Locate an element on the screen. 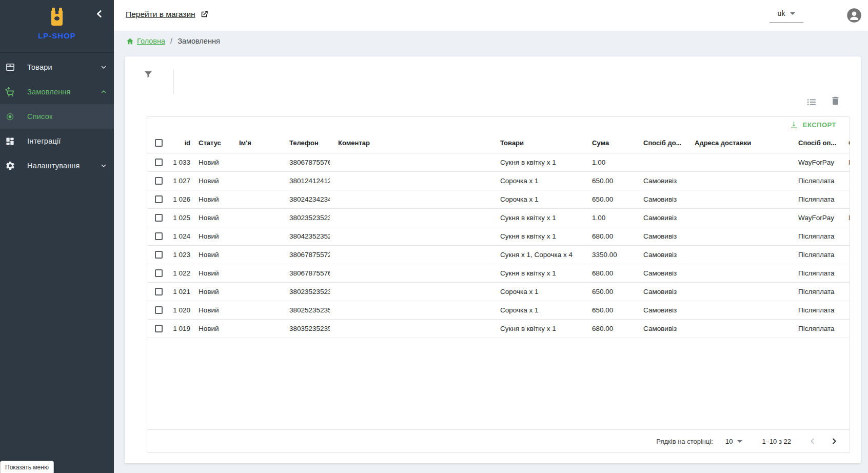 The width and height of the screenshot is (868, 473). column-header-payment-status: Ст is located at coordinates (845, 143).